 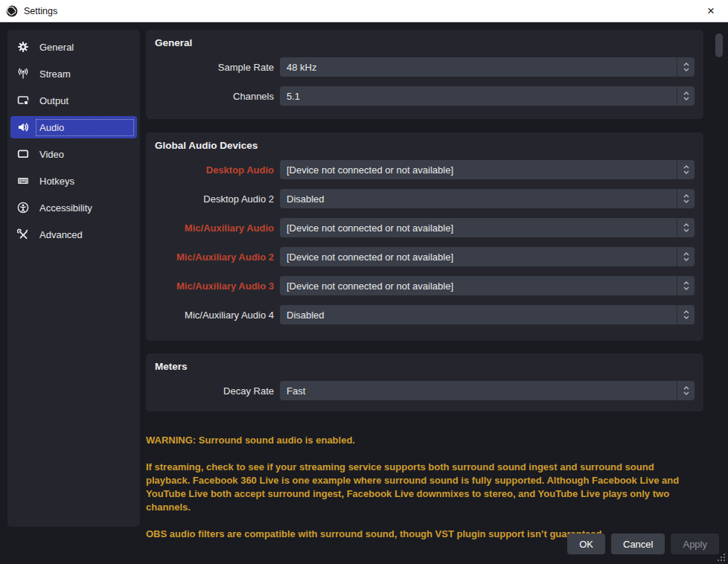 I want to click on row-label: Desktop Audio, so click(x=217, y=170).